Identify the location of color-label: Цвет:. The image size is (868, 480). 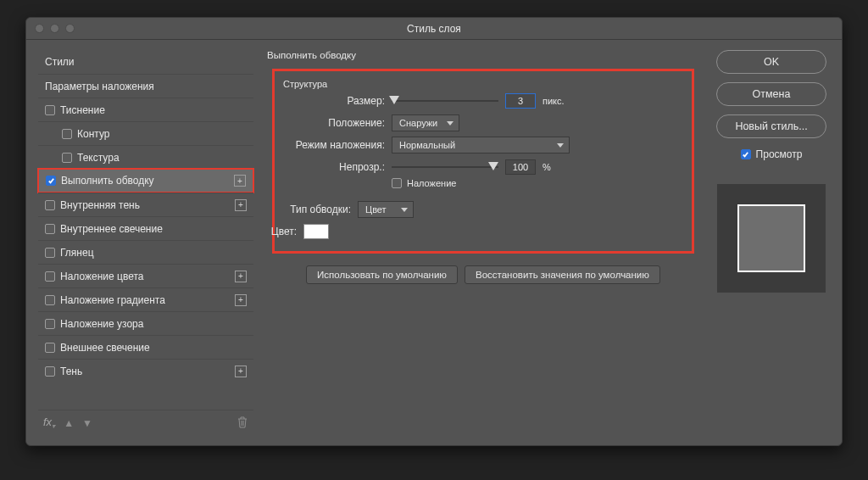
(277, 232).